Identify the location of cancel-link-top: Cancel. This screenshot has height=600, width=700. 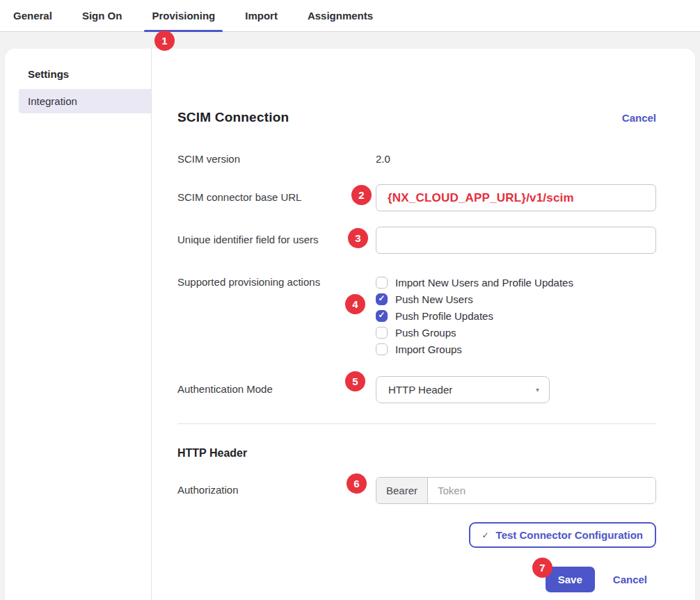
(639, 118).